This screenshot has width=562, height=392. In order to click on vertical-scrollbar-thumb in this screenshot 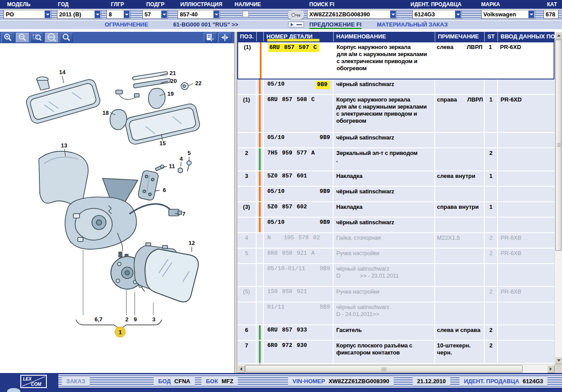, I will do `click(558, 145)`.